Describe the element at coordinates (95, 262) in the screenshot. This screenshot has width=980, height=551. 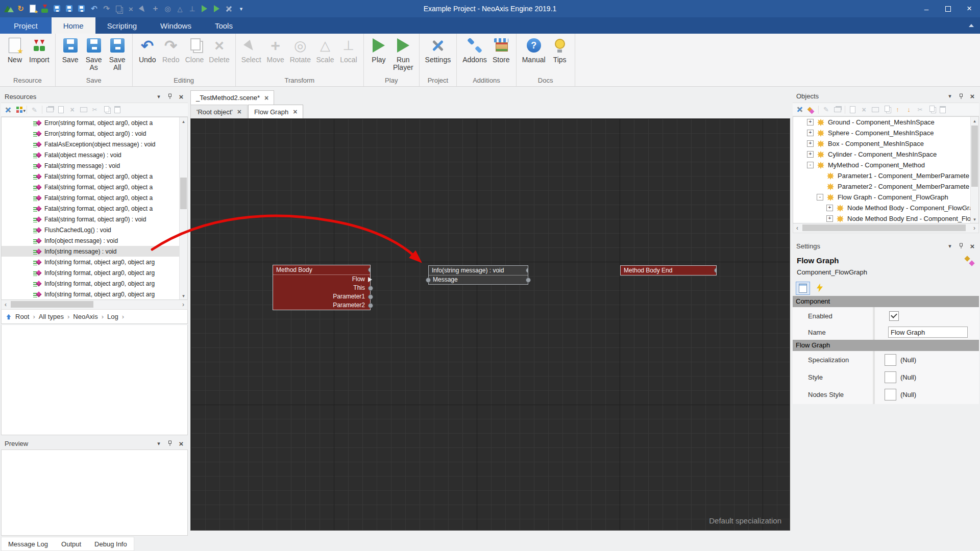
I see `resource-item: Info(string format, object arg0, object …` at that location.